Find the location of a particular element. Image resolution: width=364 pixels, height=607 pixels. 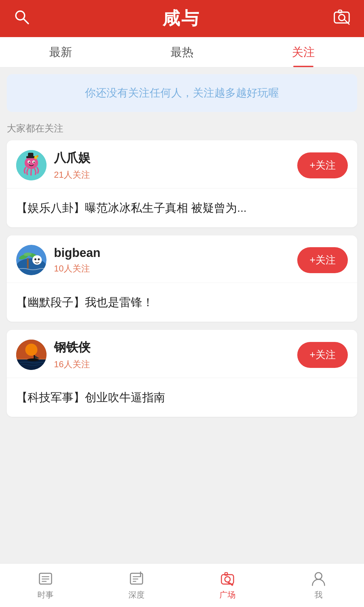

user-card-content-bazhu: 【娱乐八卦】曝范冰冰私生子真相 被疑曾为... is located at coordinates (182, 208).